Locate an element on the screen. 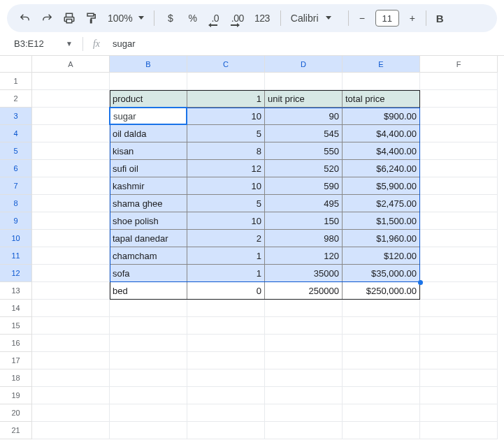 The height and width of the screenshot is (447, 504). cell-e15 is located at coordinates (382, 325).